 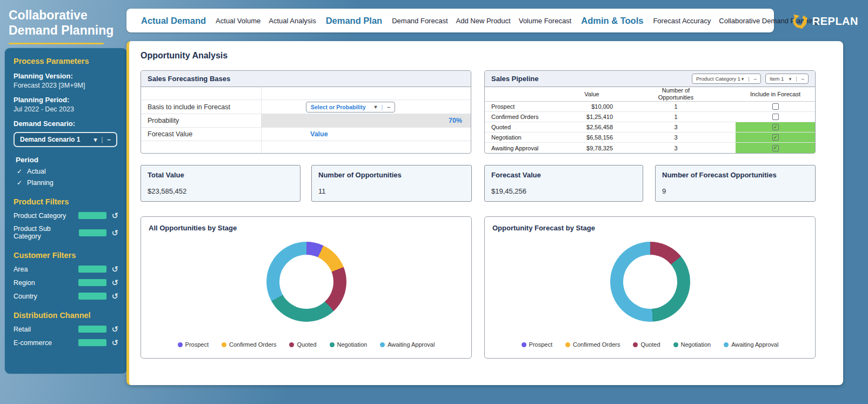 What do you see at coordinates (68, 171) in the screenshot?
I see `period-option-actual: ✓Actual` at bounding box center [68, 171].